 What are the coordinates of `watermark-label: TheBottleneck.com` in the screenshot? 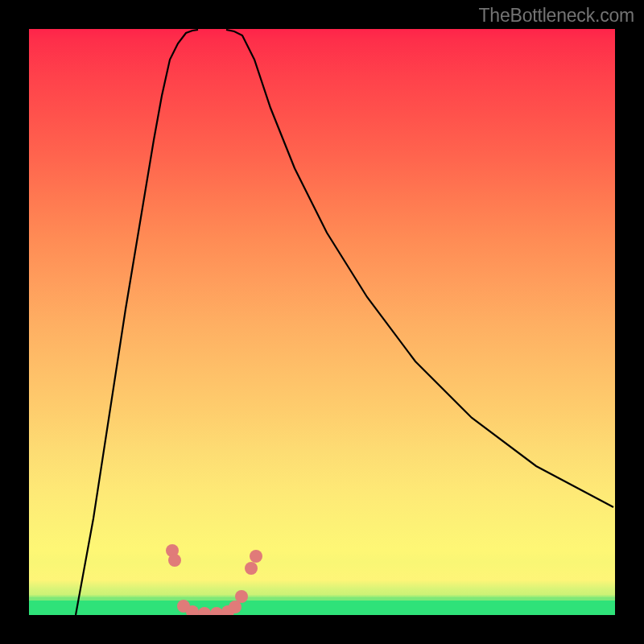 It's located at (557, 16).